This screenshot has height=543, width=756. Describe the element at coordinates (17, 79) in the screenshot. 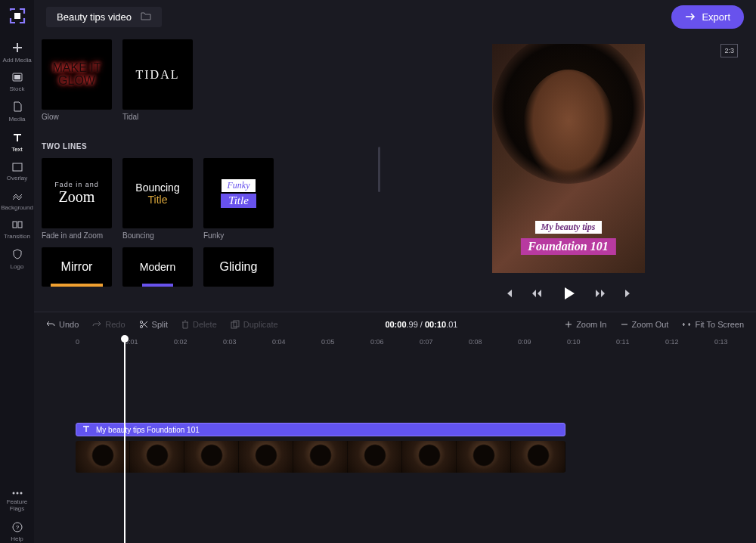

I see `stock-icon` at that location.